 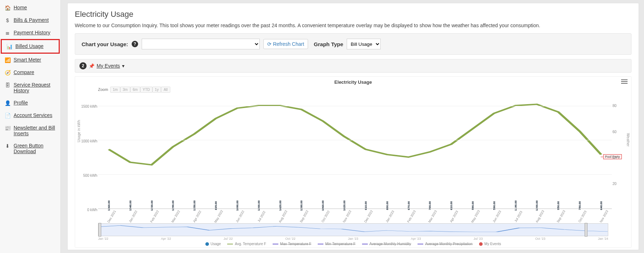 What do you see at coordinates (280, 205) in the screenshot?
I see `bar-value-label: 1420.00` at bounding box center [280, 205].